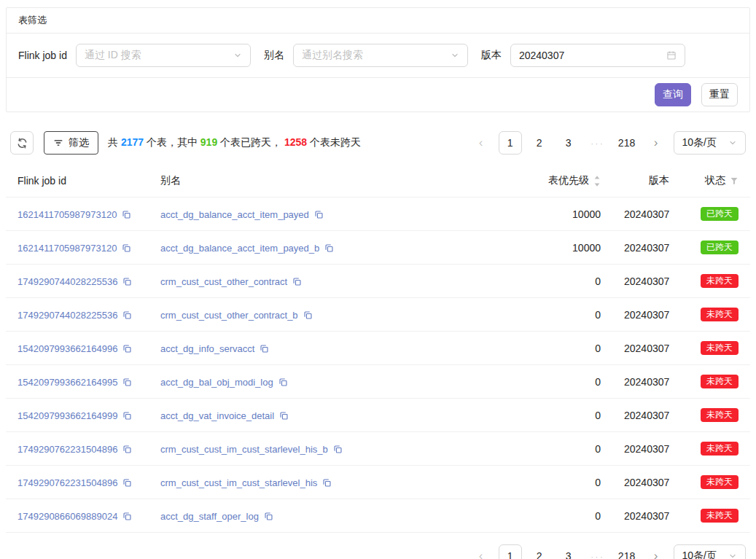 This screenshot has width=756, height=559. I want to click on alias-link: crm_cust_cust_other_contract_b, so click(229, 315).